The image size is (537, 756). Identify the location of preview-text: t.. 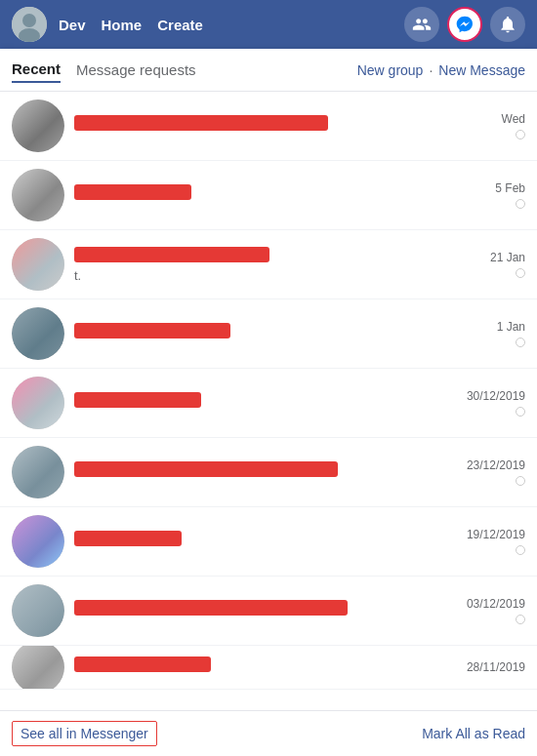
(278, 275).